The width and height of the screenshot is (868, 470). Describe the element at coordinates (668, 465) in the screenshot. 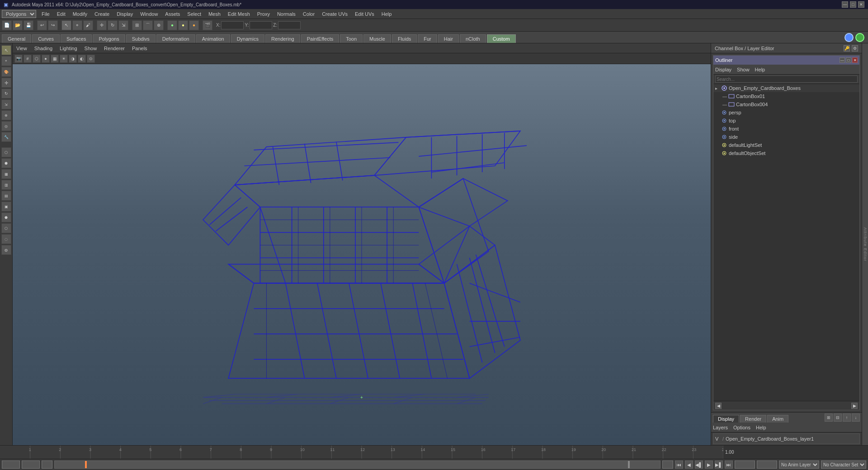

I see `end-marker-input: 24` at that location.